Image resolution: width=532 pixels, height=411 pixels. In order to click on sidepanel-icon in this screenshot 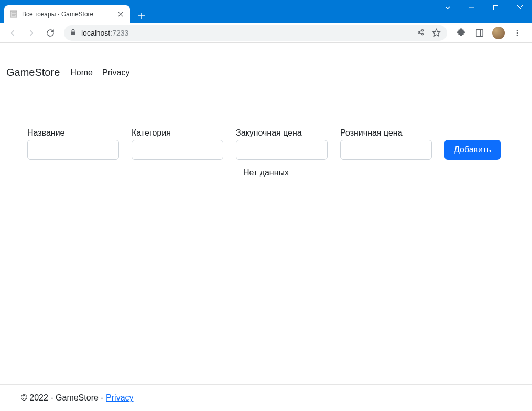, I will do `click(480, 33)`.